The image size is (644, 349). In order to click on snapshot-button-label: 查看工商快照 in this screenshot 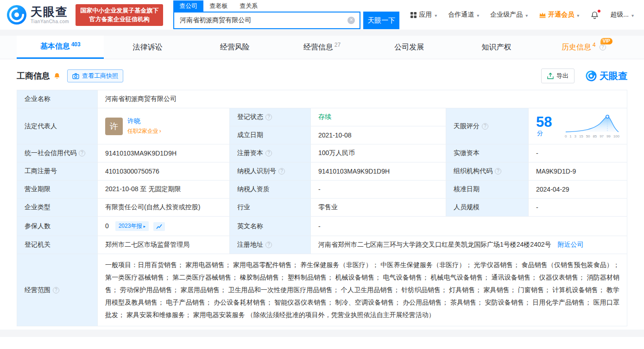, I will do `click(100, 76)`.